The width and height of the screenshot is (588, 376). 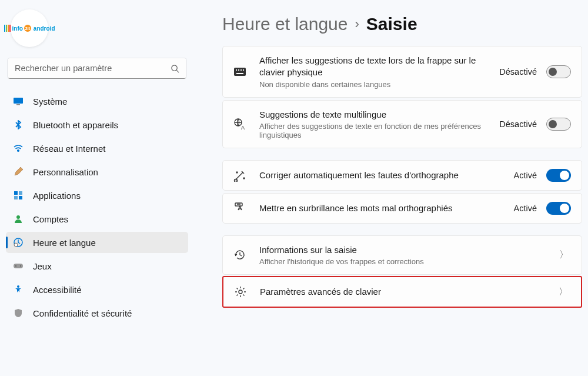 What do you see at coordinates (18, 313) in the screenshot?
I see `shield-icon` at bounding box center [18, 313].